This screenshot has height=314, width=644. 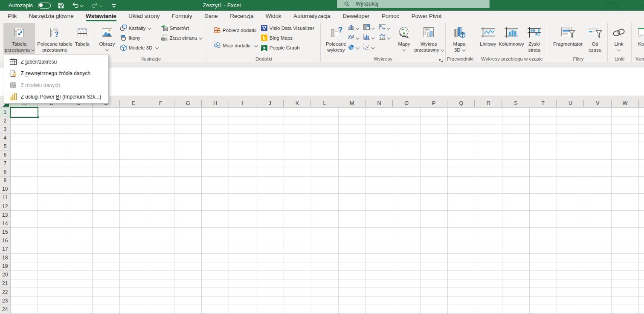 I want to click on button-tabela: Tabela, so click(x=82, y=38).